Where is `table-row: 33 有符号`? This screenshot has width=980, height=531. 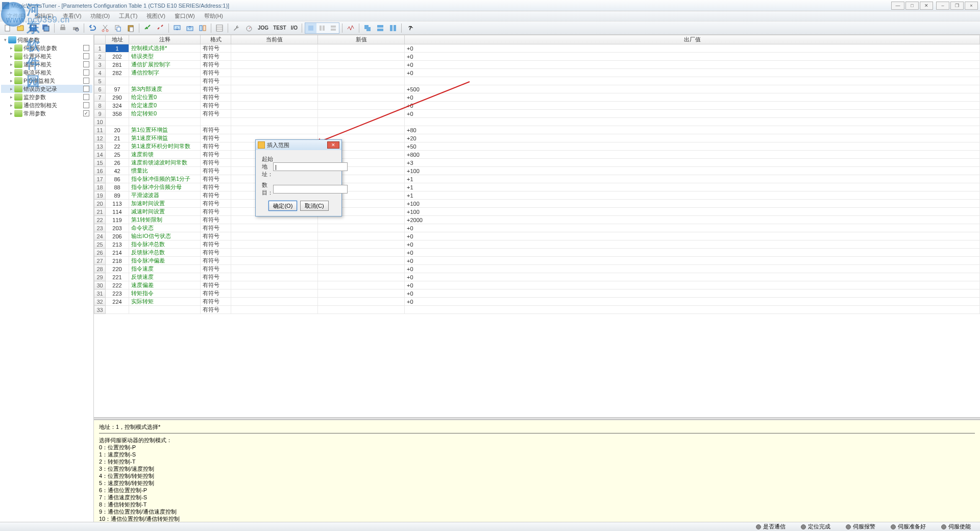 table-row: 33 有符号 is located at coordinates (537, 310).